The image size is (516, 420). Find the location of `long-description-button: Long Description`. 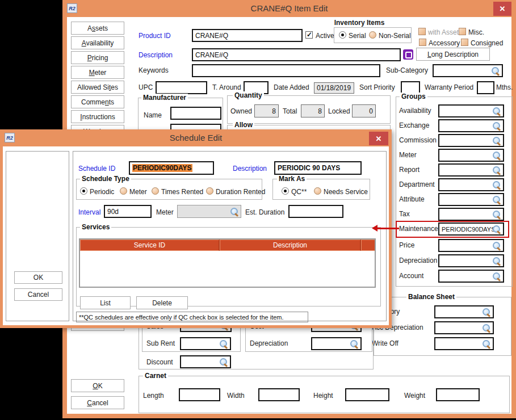

long-description-button: Long Description is located at coordinates (453, 54).